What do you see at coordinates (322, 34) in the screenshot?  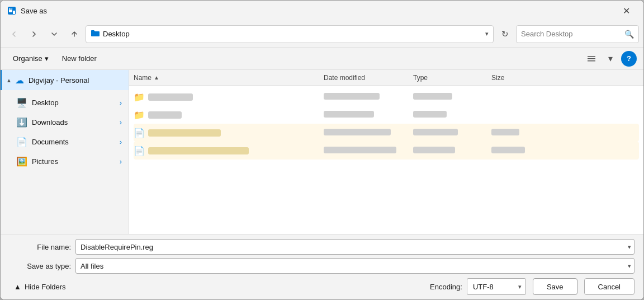 I see `address-bar: Desktop ▾ ↻ 🔍` at bounding box center [322, 34].